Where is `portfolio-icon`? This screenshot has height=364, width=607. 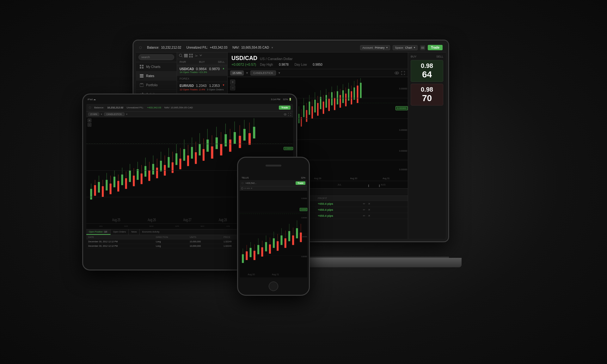
portfolio-icon is located at coordinates (142, 85).